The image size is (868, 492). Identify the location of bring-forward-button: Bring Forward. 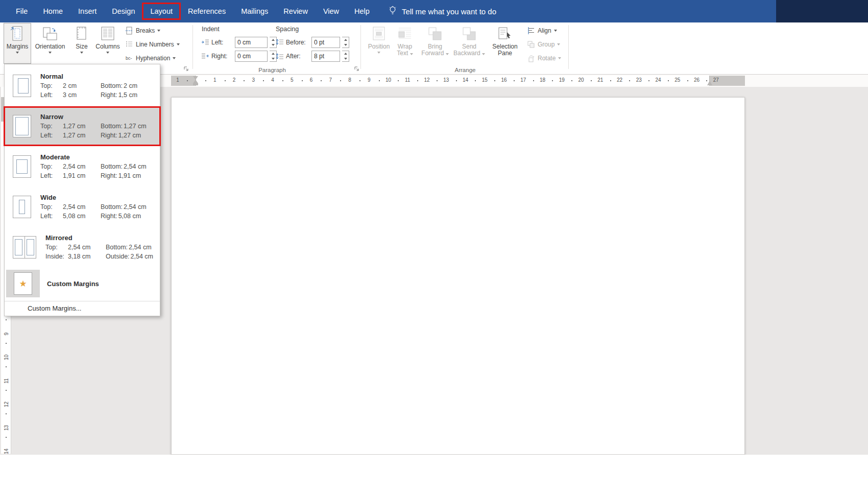
(435, 43).